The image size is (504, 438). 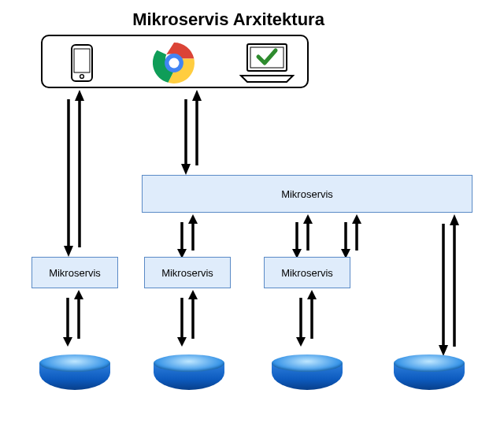 I want to click on bidir-arrow-client-left-icon, so click(x=75, y=175).